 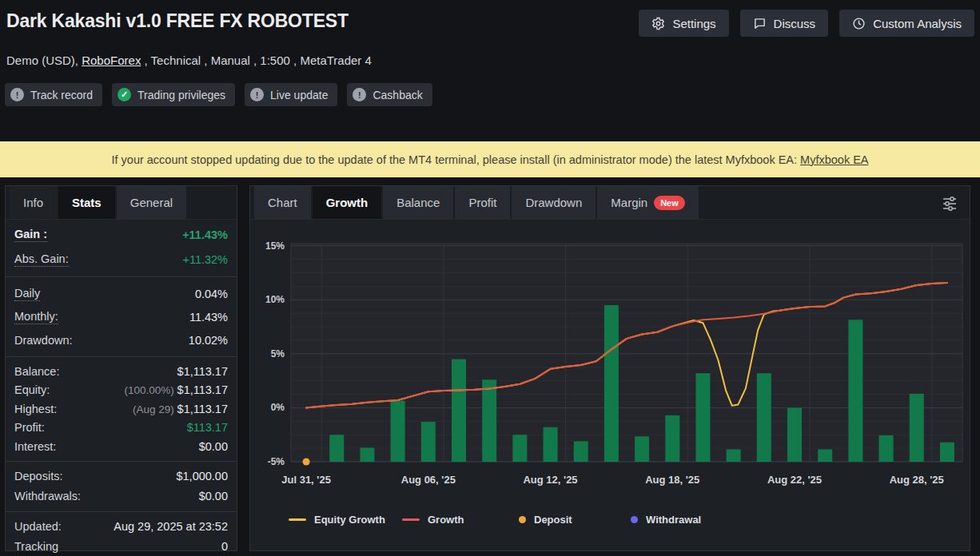 I want to click on tab-label: Info, so click(x=34, y=203).